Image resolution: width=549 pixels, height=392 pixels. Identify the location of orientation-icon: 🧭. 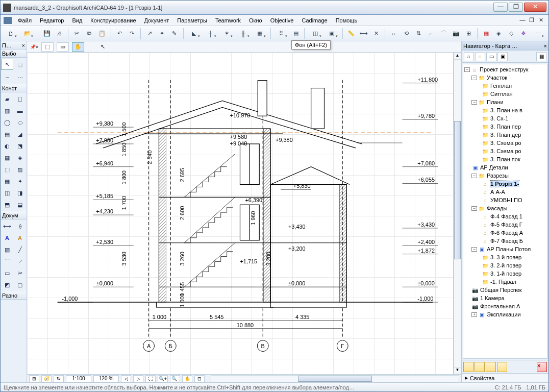
(46, 379).